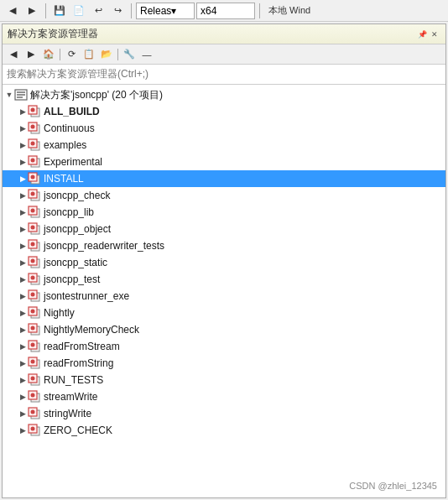  I want to click on tree-item-examples: ▶ examples, so click(224, 145).